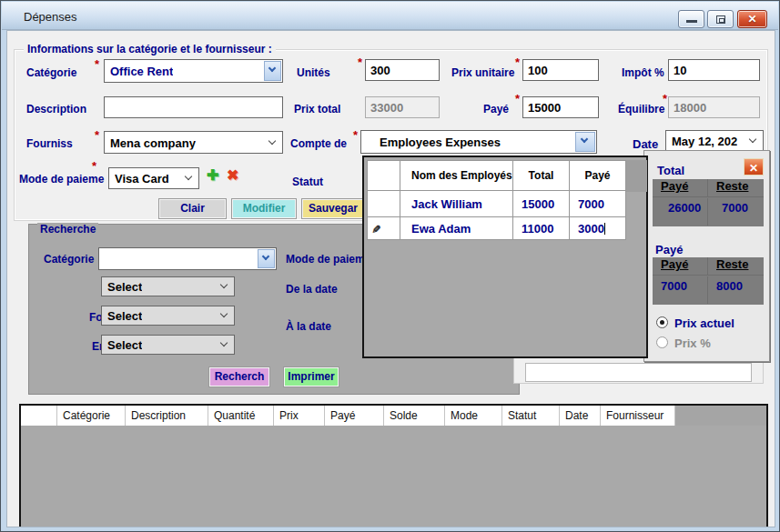  Describe the element at coordinates (636, 176) in the screenshot. I see `grid-header-filler` at that location.